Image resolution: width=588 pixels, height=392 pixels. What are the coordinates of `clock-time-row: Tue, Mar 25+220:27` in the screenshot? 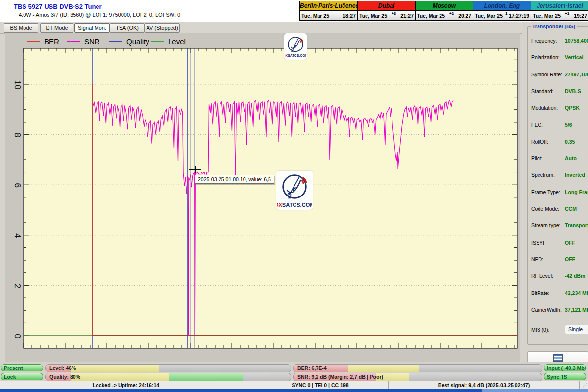 It's located at (444, 16).